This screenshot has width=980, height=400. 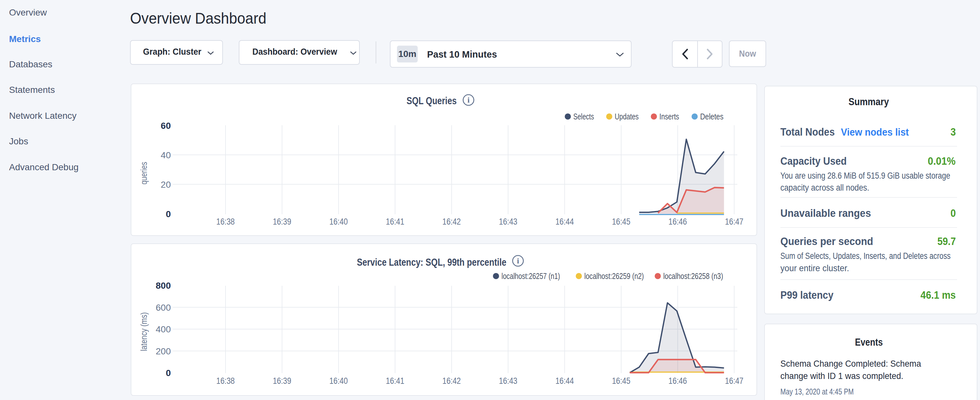 I want to click on svg-text: Inserts, so click(x=669, y=116).